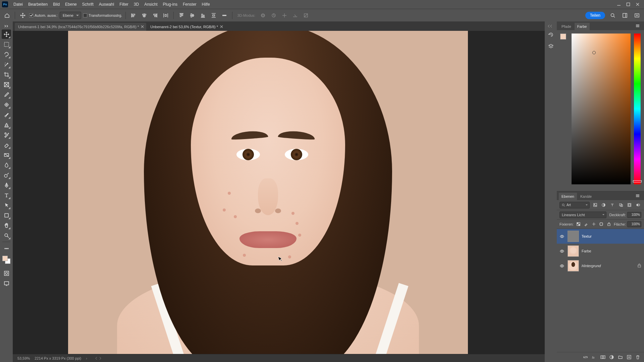  I want to click on crop-tool, so click(6, 74).